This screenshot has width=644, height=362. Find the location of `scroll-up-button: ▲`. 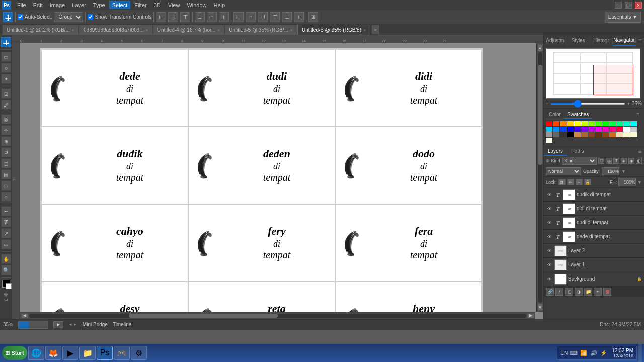

scroll-up-button: ▲ is located at coordinates (540, 48).